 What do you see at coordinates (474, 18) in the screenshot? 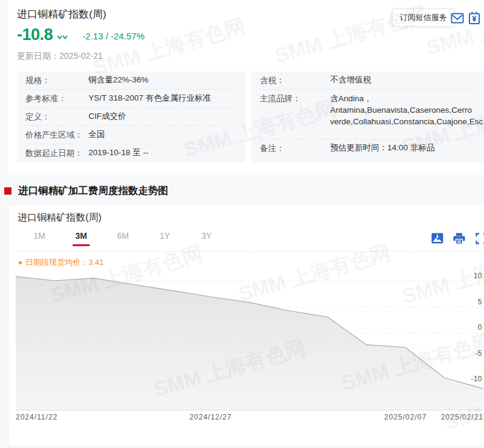
I see `price-subscribe-icon` at bounding box center [474, 18].